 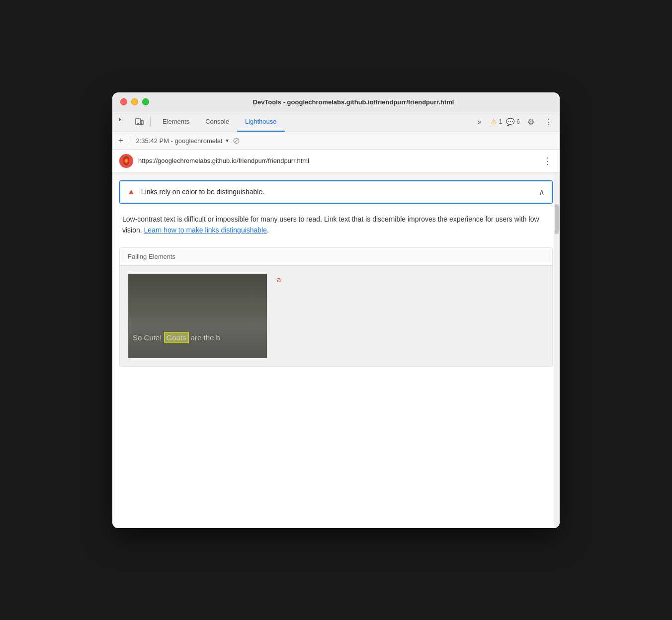 What do you see at coordinates (126, 161) in the screenshot?
I see `lighthouse-logo: 🏮` at bounding box center [126, 161].